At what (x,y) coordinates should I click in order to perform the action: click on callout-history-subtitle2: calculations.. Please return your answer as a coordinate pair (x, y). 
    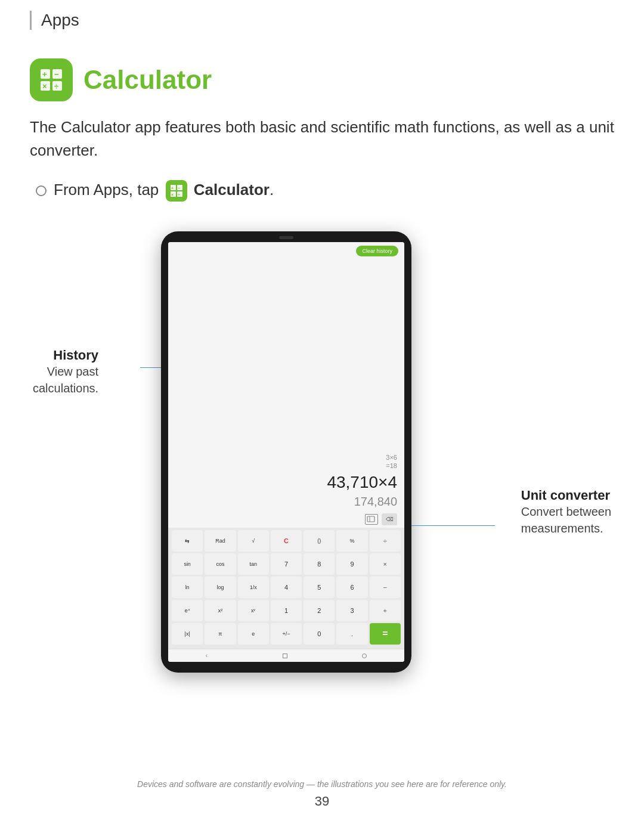
    Looking at the image, I should click on (66, 388).